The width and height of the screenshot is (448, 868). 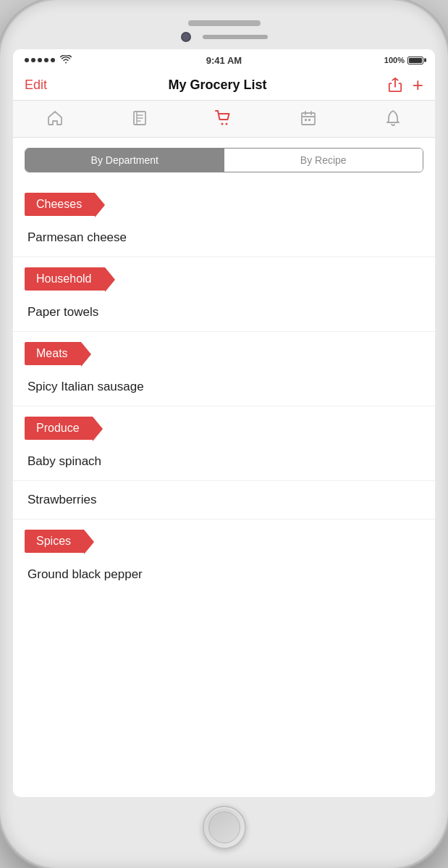 I want to click on home-icon, so click(x=55, y=120).